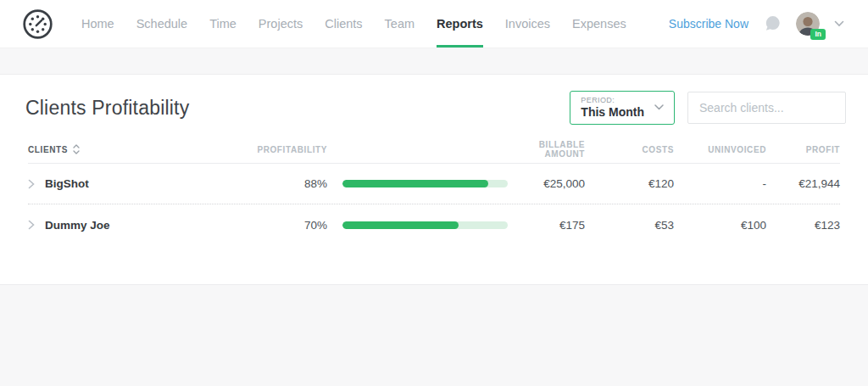  Describe the element at coordinates (98, 24) in the screenshot. I see `nav-item-home: Home` at that location.